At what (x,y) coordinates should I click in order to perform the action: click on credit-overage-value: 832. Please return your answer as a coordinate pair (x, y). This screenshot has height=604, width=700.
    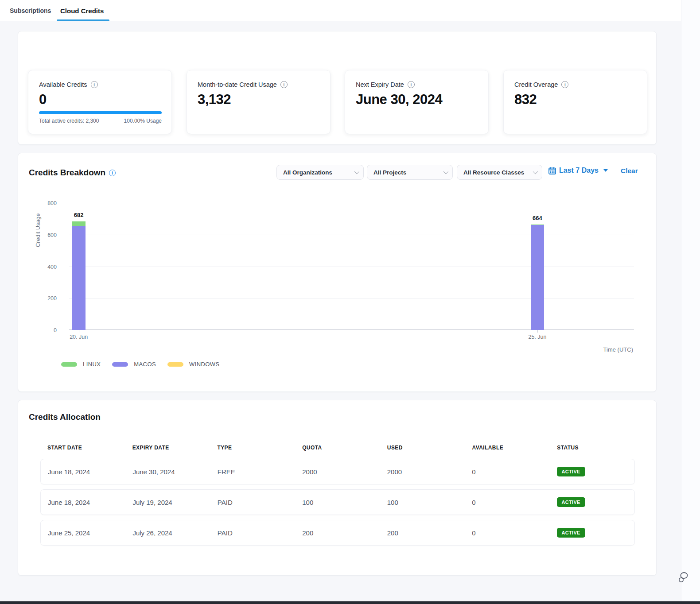
    Looking at the image, I should click on (525, 100).